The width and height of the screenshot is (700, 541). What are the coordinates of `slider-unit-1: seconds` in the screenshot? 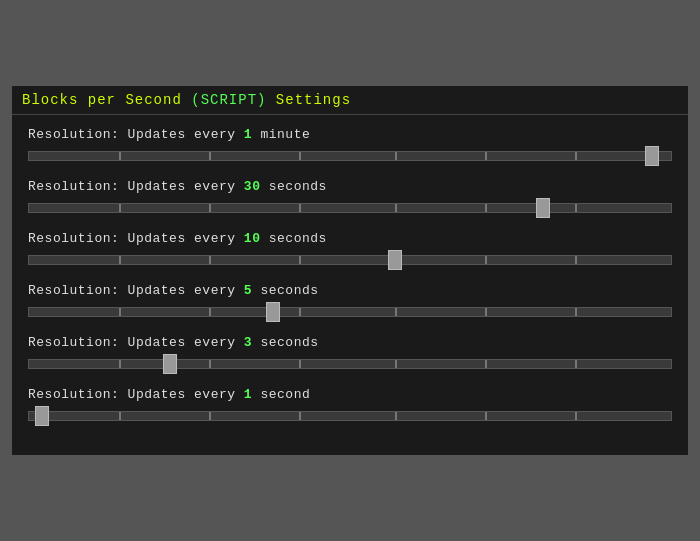 It's located at (298, 186).